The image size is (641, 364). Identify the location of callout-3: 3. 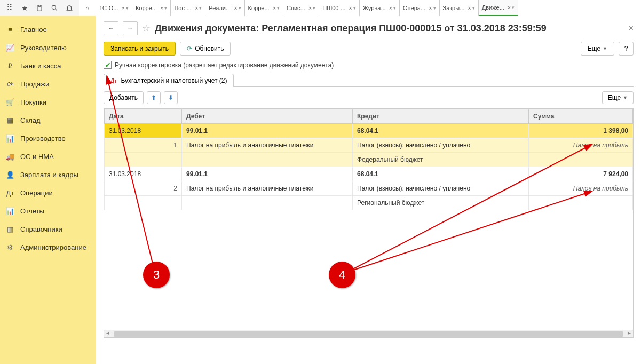
(156, 275).